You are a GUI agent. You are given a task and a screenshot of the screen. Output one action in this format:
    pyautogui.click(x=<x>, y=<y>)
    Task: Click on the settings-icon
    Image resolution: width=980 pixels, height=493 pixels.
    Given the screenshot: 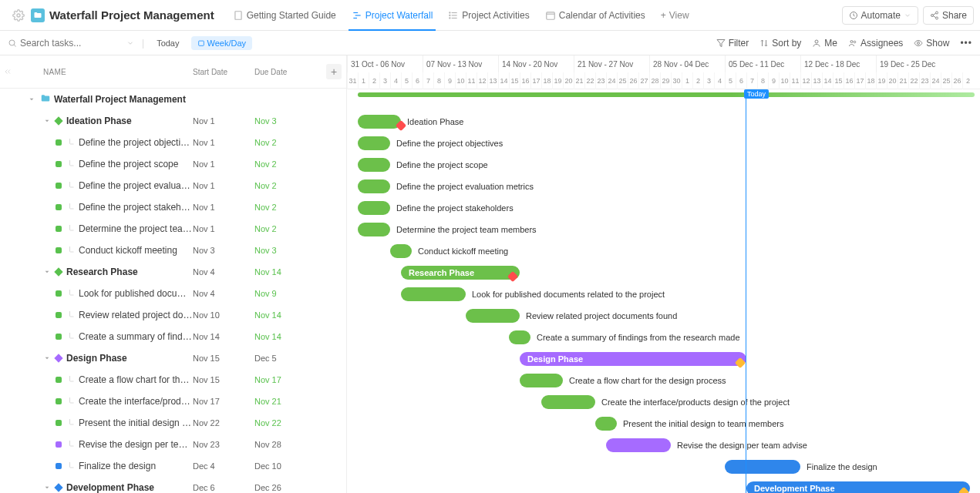 What is the action you would take?
    pyautogui.click(x=19, y=15)
    